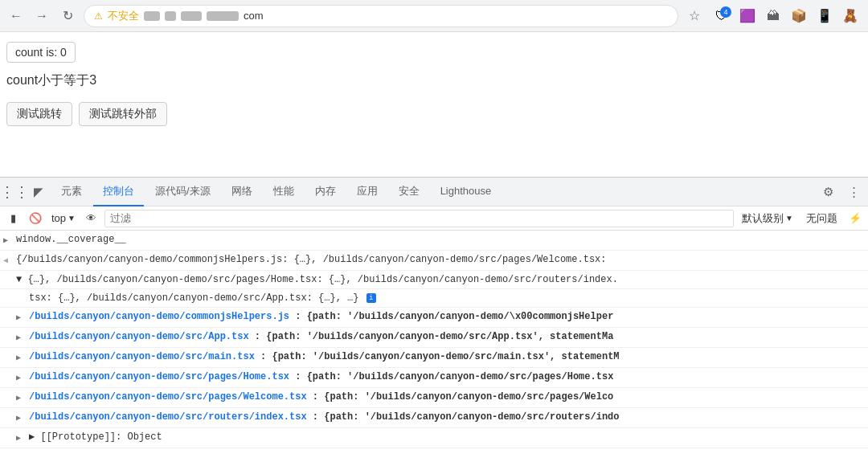 The image size is (868, 466). I want to click on devtools-settings-icon: ⚙, so click(828, 192).